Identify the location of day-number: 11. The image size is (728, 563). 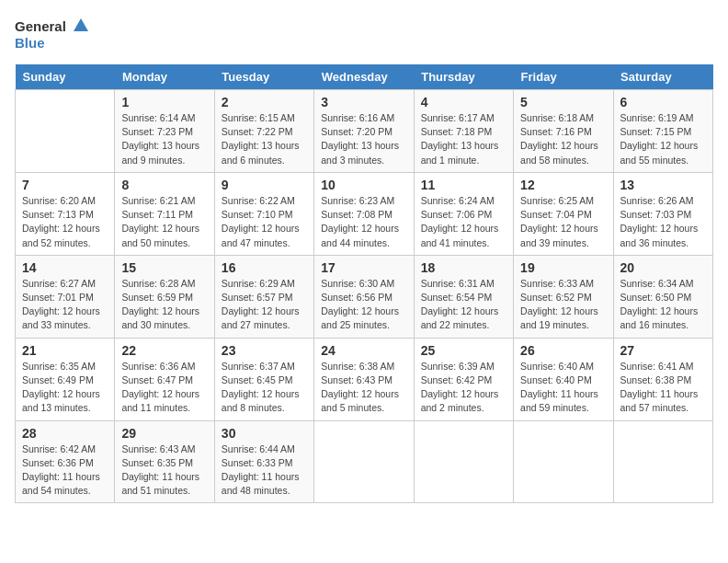
(463, 185).